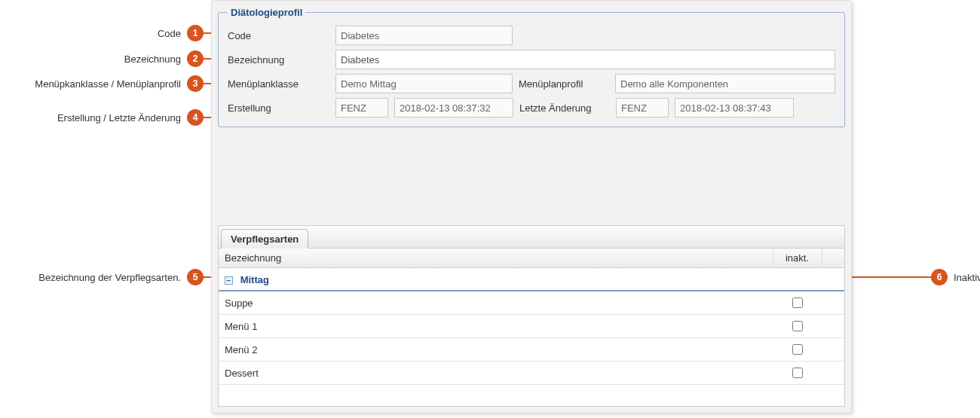 The height and width of the screenshot is (418, 980). What do you see at coordinates (565, 108) in the screenshot?
I see `label-letzte-aenderung: Letzte Änderung` at bounding box center [565, 108].